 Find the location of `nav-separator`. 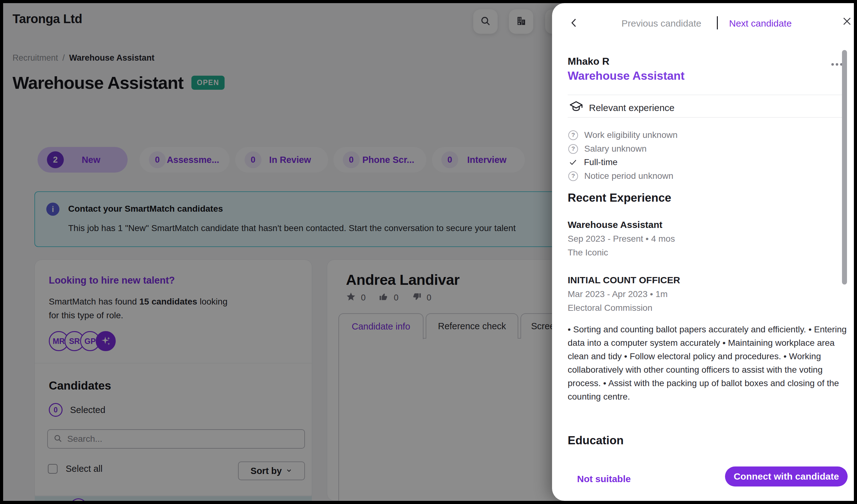

nav-separator is located at coordinates (718, 23).